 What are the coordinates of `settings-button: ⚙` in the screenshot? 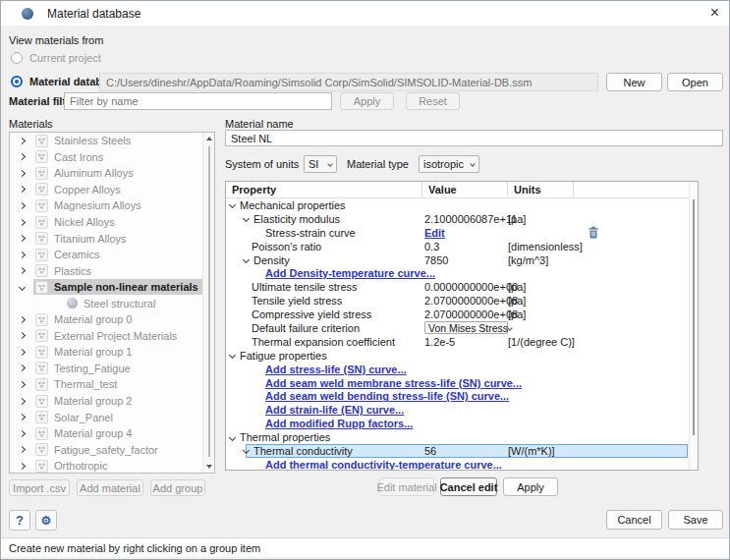 It's located at (46, 521).